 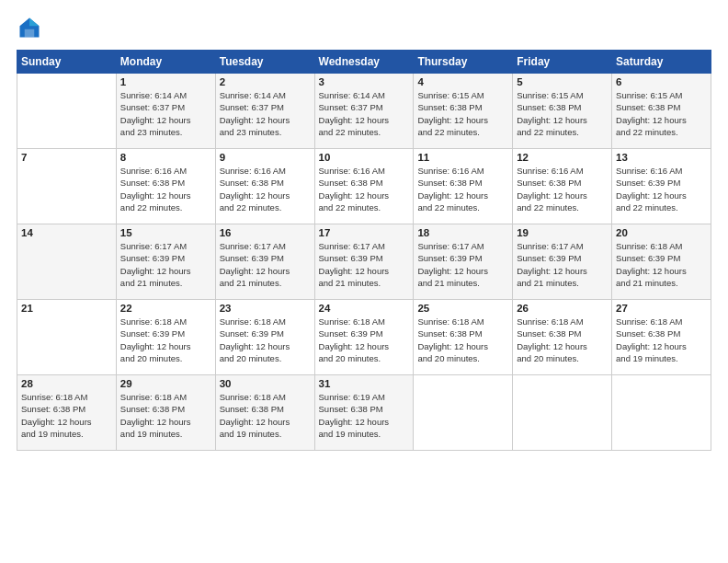 What do you see at coordinates (662, 111) in the screenshot?
I see `calendar-cell: 6Sunrise: 6:15 AM Sunset: 6:38 PM Daylig…` at bounding box center [662, 111].